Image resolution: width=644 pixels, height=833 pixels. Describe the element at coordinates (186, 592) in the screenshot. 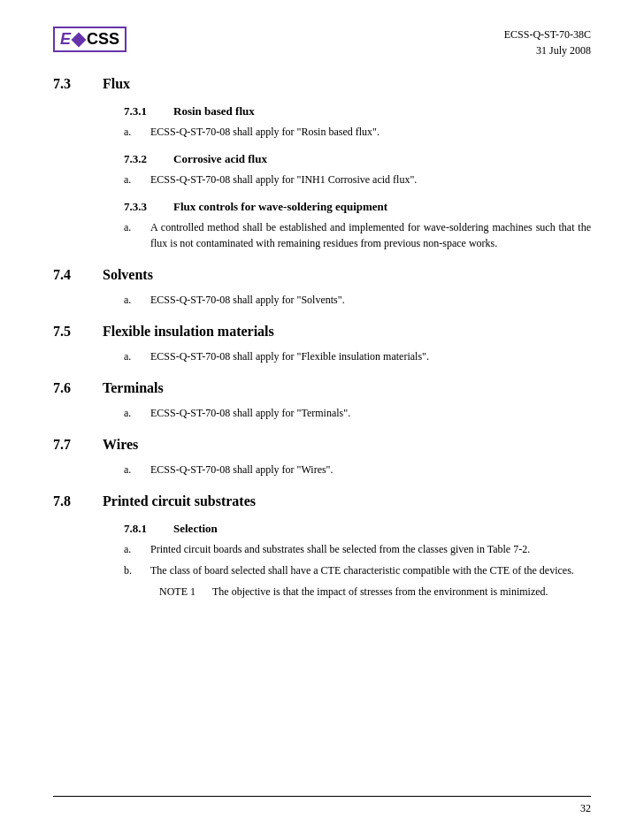

I see `note-label: NOTE 1` at that location.